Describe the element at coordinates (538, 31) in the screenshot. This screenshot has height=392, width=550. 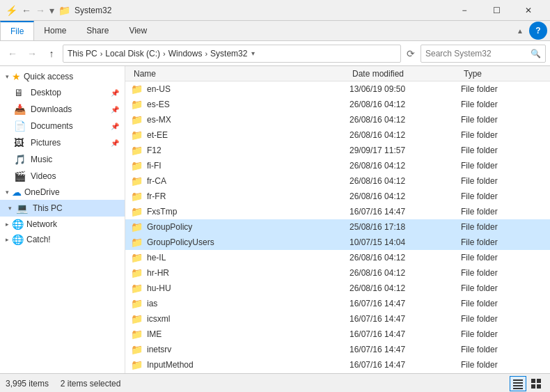
I see `help-button: ?` at that location.